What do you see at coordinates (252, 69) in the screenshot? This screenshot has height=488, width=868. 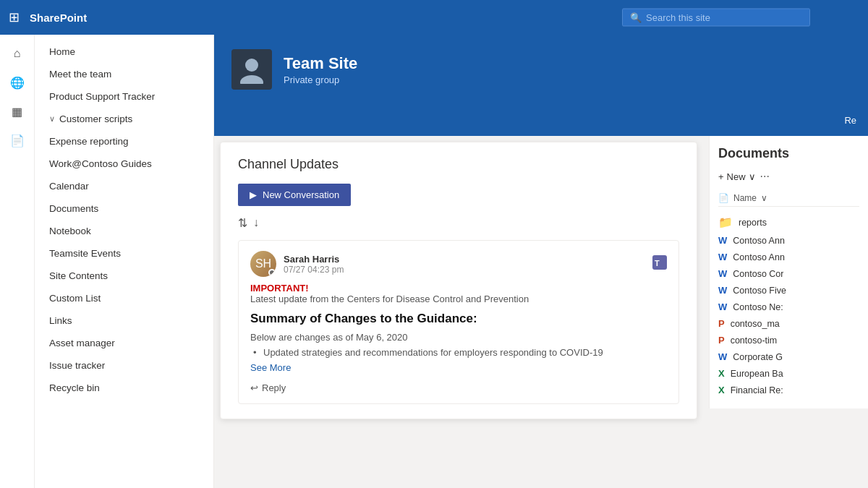 I see `site-avatar` at bounding box center [252, 69].